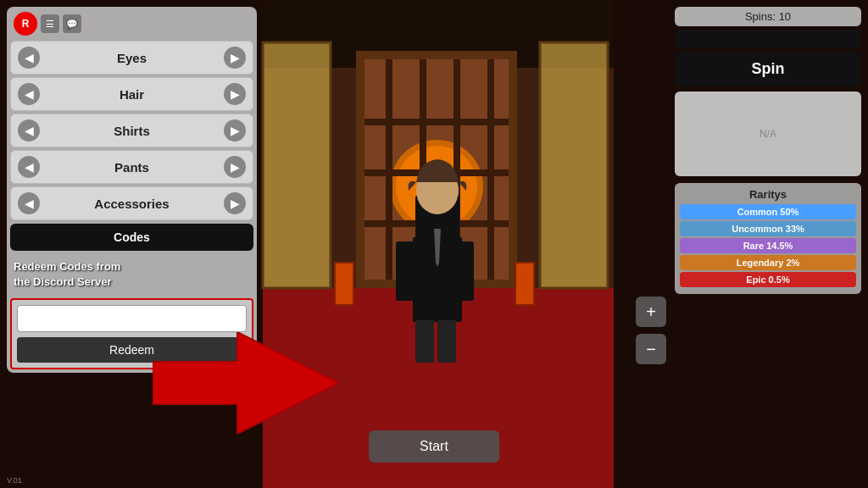 This screenshot has height=488, width=868. What do you see at coordinates (768, 229) in the screenshot?
I see `rarity-uncommon: Uncommon 33%` at bounding box center [768, 229].